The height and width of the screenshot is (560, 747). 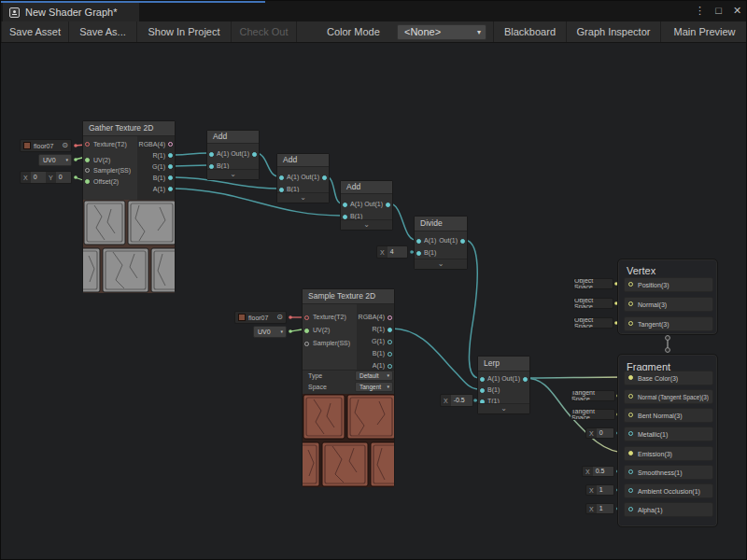 I want to click on port-bent-normal-in, so click(x=631, y=414).